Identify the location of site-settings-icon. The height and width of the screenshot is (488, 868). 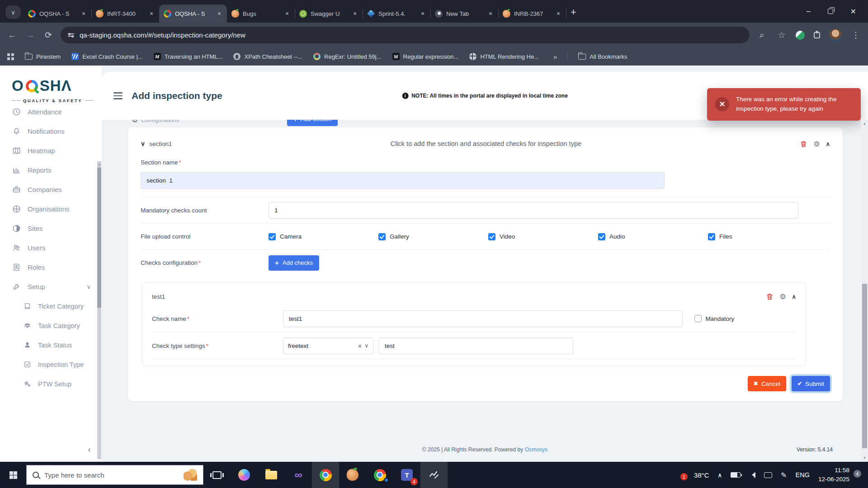
(71, 35).